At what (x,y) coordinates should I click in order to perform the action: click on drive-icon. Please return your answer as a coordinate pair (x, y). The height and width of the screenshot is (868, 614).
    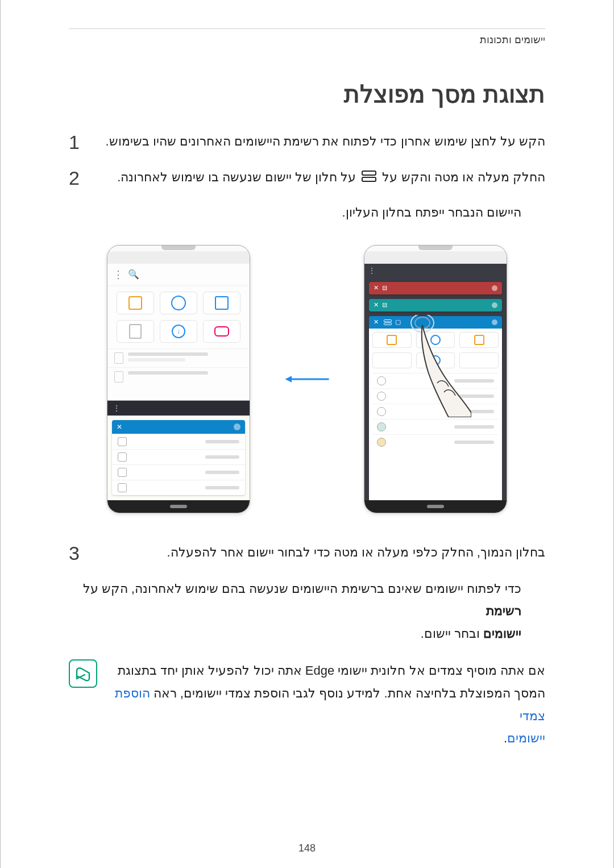
    Looking at the image, I should click on (381, 442).